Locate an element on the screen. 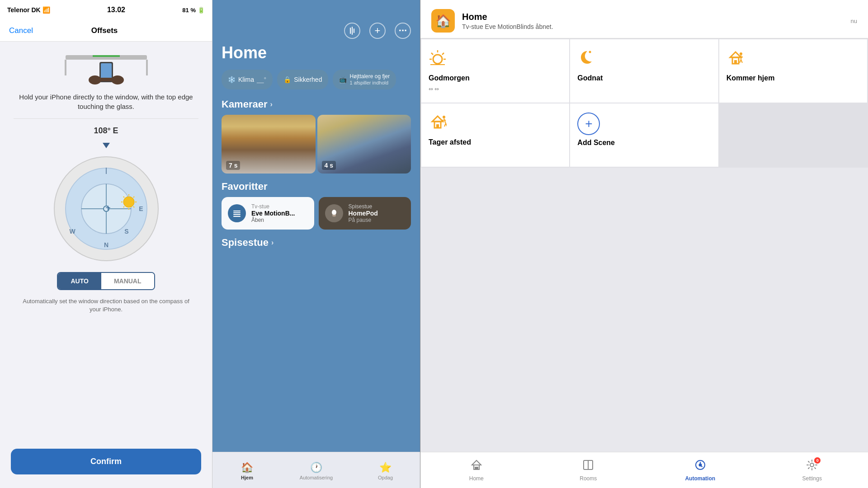 Image resolution: width=868 pixels, height=488 pixels. speaker-icon: 📺 is located at coordinates (343, 80).